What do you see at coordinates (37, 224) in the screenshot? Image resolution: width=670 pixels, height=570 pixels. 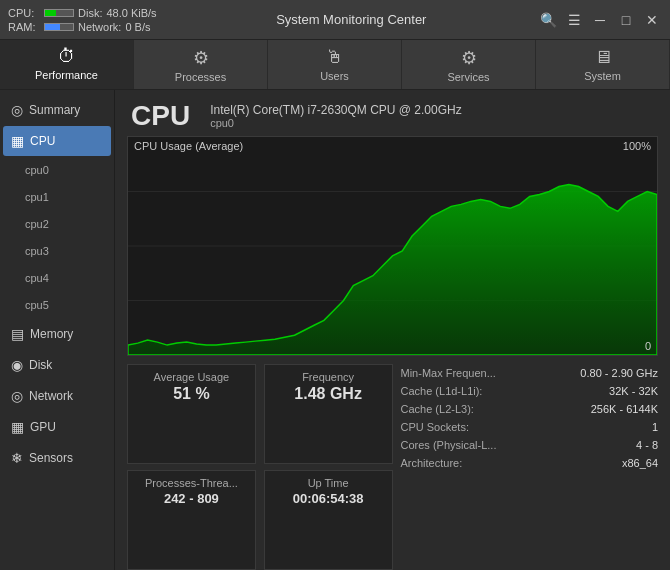 I see `sidebar-item-cpu2-label: cpu2` at bounding box center [37, 224].